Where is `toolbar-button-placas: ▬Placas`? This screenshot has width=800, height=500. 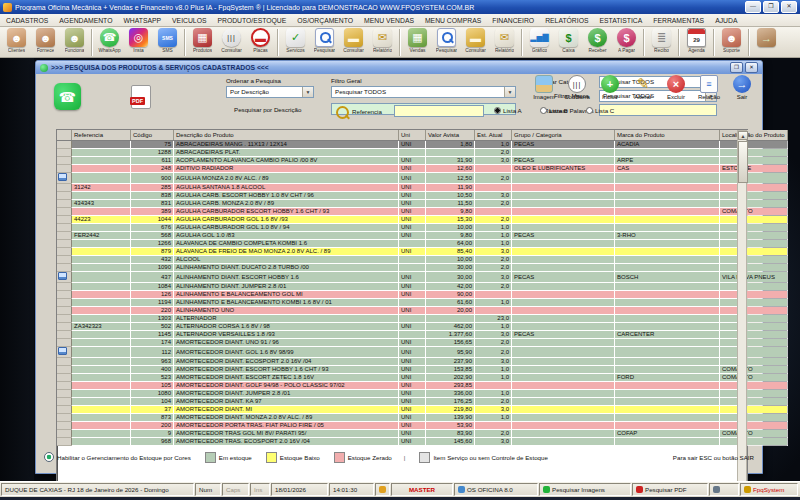 toolbar-button-placas: ▬Placas is located at coordinates (260, 42).